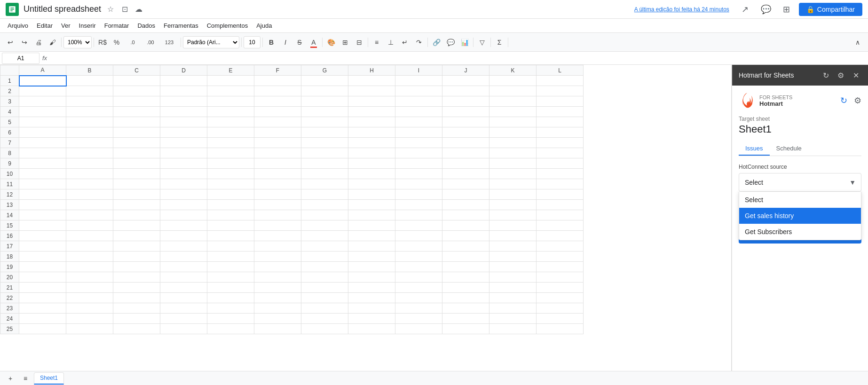  What do you see at coordinates (682, 9) in the screenshot?
I see `last-edit-text: A última edição foi feita há 24 minutos` at bounding box center [682, 9].